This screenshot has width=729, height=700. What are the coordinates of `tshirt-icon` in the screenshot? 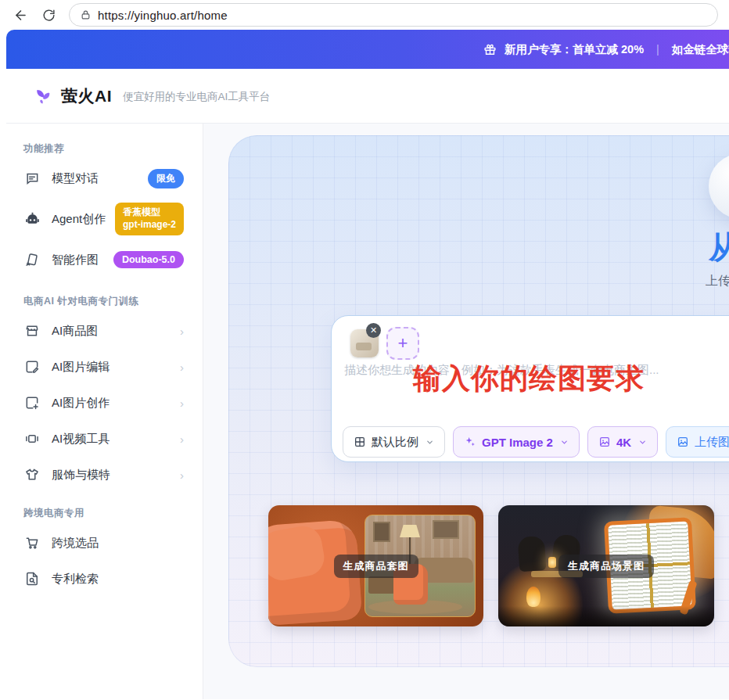 It's located at (32, 475).